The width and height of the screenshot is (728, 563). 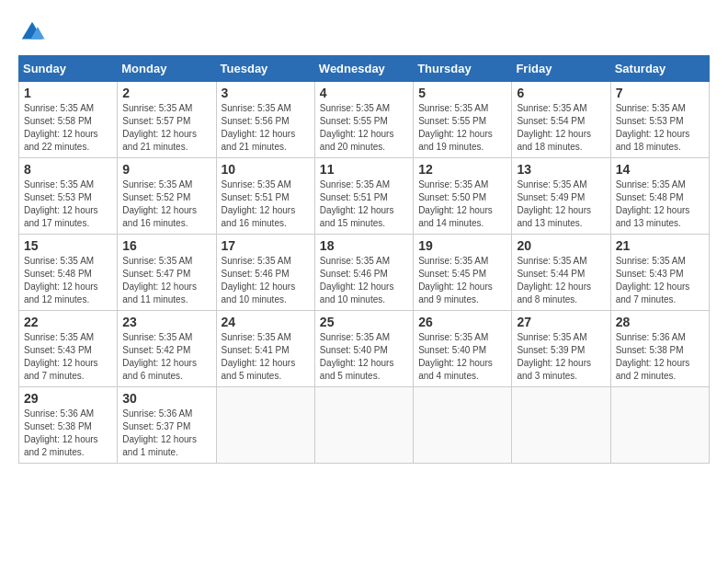 What do you see at coordinates (364, 93) in the screenshot?
I see `day-number: 4` at bounding box center [364, 93].